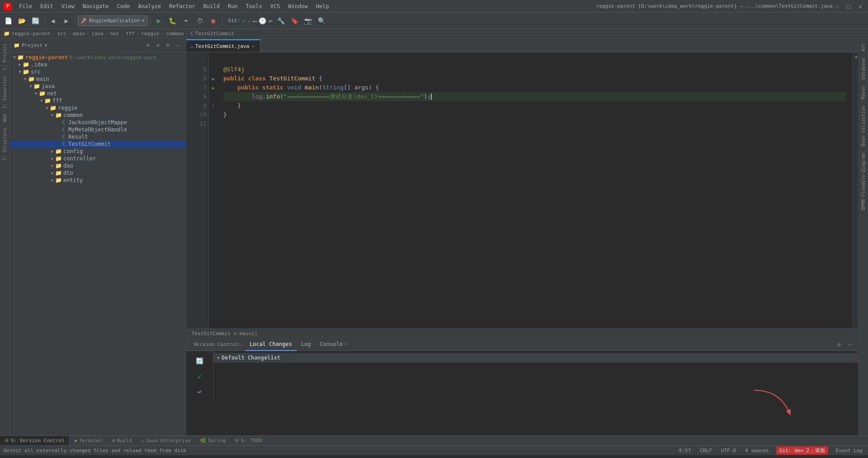 The height and width of the screenshot is (458, 868). What do you see at coordinates (150, 33) in the screenshot?
I see `bc-reggie: reggie` at bounding box center [150, 33].